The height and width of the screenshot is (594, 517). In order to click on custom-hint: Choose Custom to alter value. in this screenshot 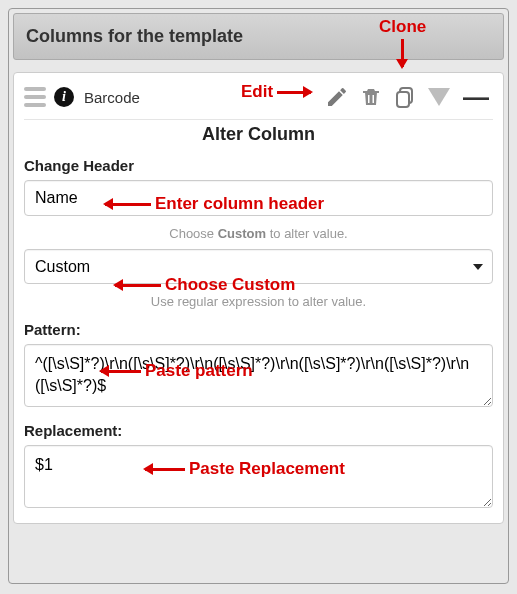, I will do `click(258, 232)`.